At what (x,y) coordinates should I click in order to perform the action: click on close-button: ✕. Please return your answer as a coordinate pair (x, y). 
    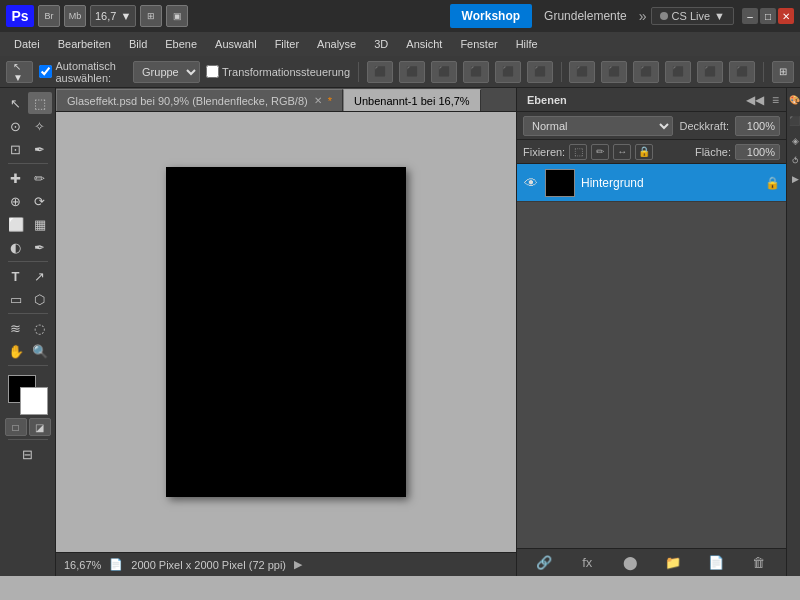
    Looking at the image, I should click on (786, 16).